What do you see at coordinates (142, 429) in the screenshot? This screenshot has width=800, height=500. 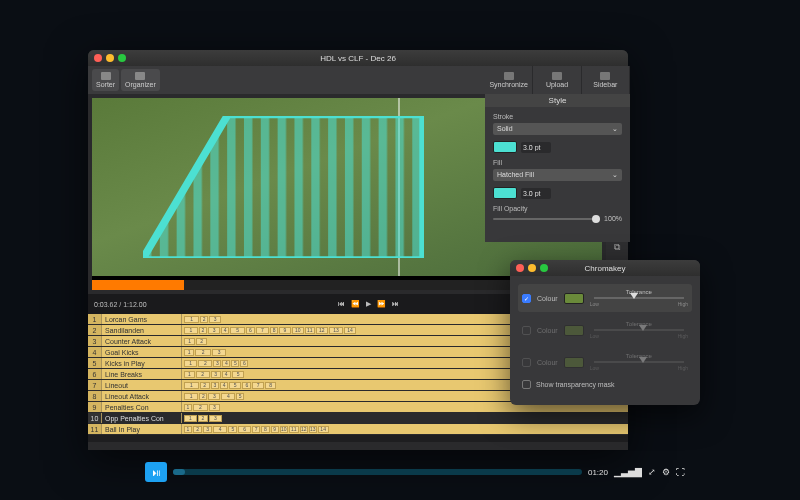 I see `row-label: Ball In Play` at bounding box center [142, 429].